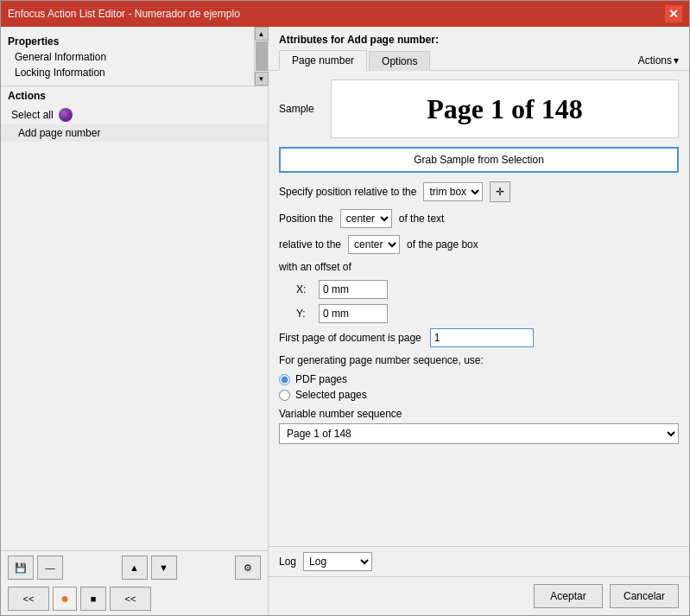  What do you see at coordinates (644, 596) in the screenshot?
I see `cancel-button: Cancelar` at bounding box center [644, 596].